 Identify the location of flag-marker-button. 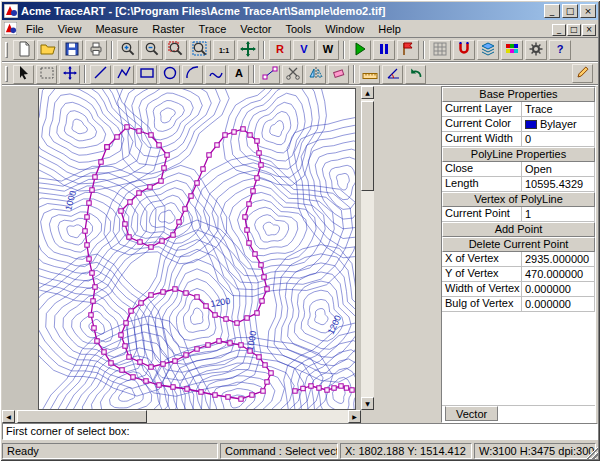
(408, 50).